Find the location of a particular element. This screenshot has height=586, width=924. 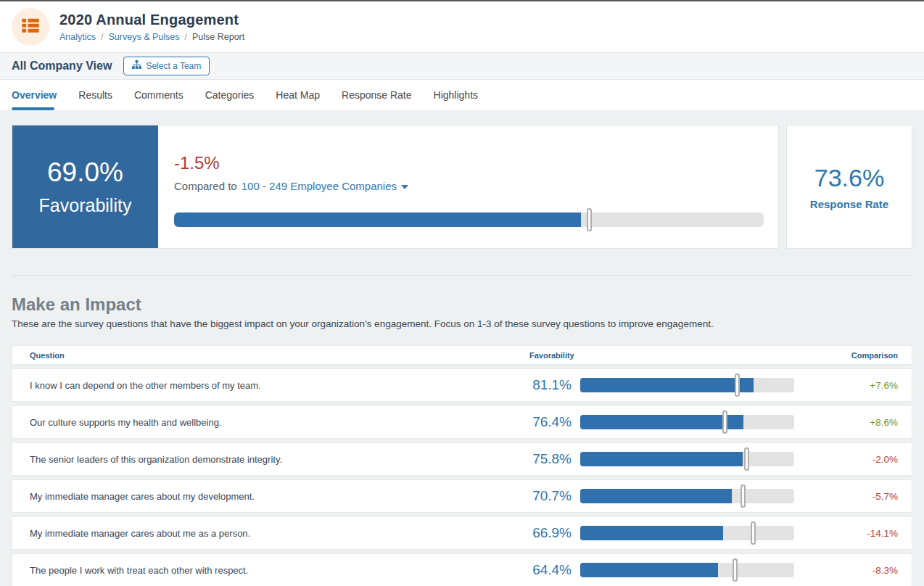

favorability-value: 81.1% is located at coordinates (539, 385).